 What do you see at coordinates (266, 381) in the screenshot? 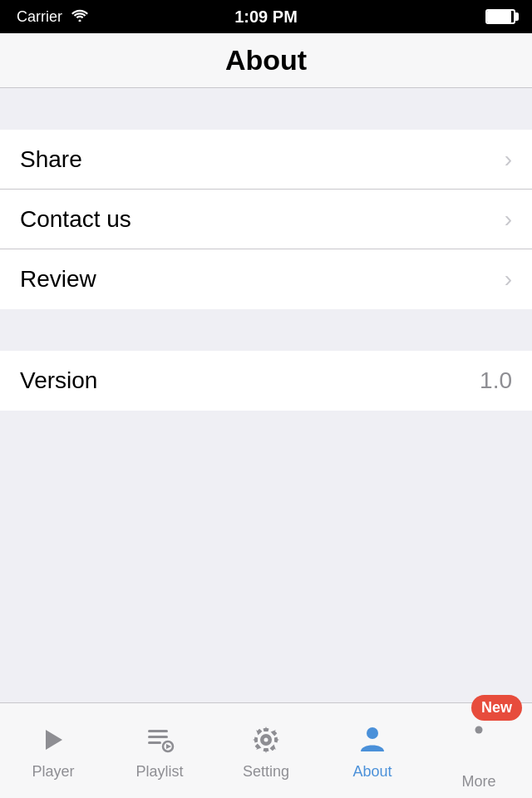
I see `version-row: Version 1.0` at bounding box center [266, 381].